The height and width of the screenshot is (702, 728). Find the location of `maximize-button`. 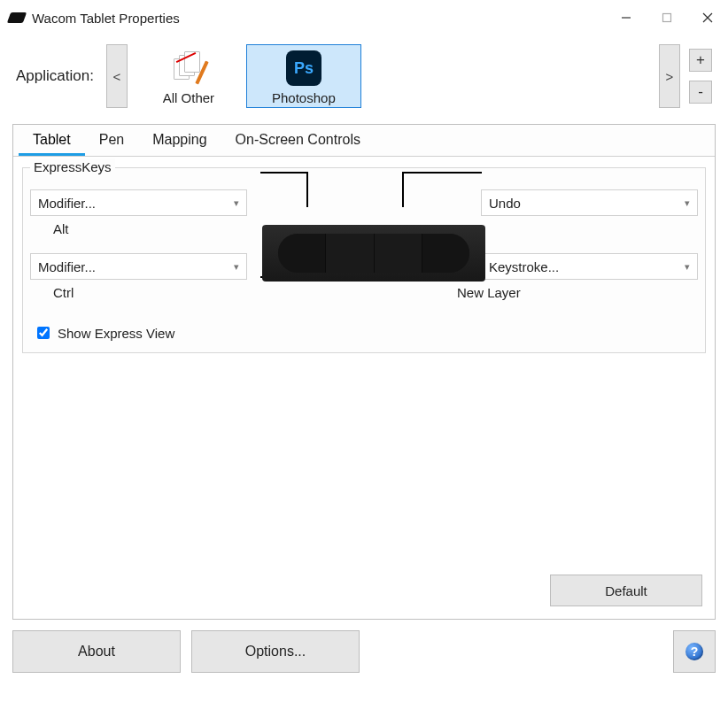

maximize-button is located at coordinates (667, 18).